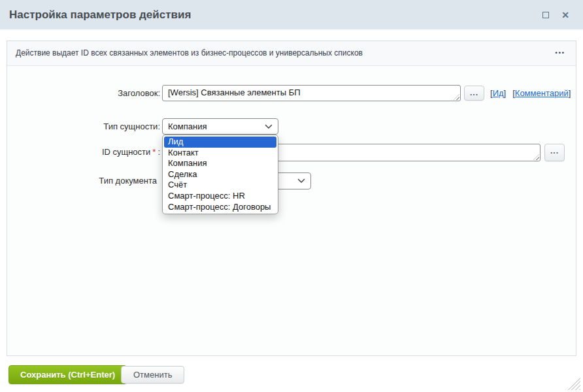 Image resolution: width=583 pixels, height=392 pixels. Describe the element at coordinates (220, 186) in the screenshot. I see `dropdown-option-invoice: Счёт` at that location.